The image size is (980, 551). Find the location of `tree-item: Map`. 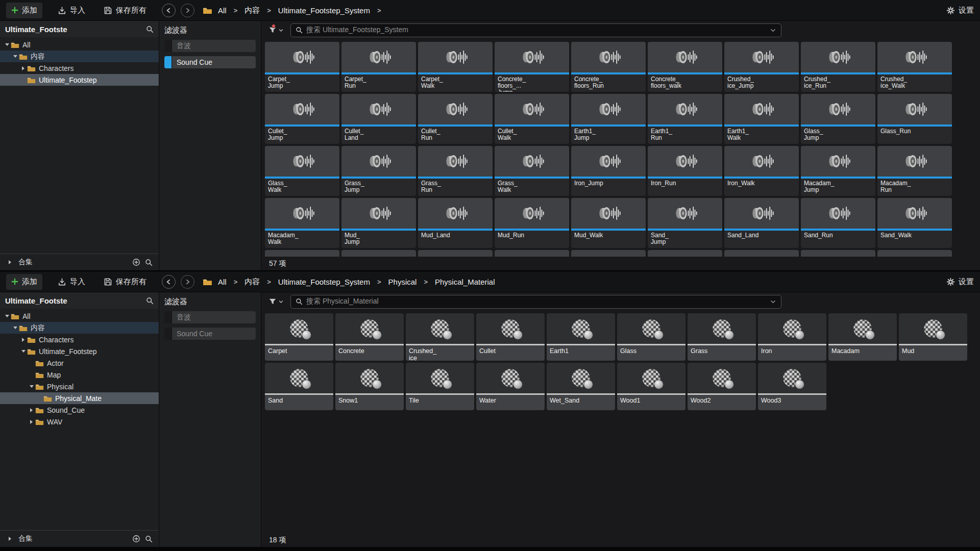

tree-item: Map is located at coordinates (80, 374).